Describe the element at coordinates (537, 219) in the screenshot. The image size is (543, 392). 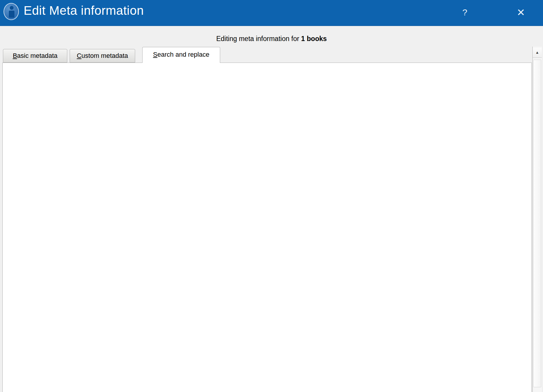
I see `vertical-scrollbar: ▲` at that location.